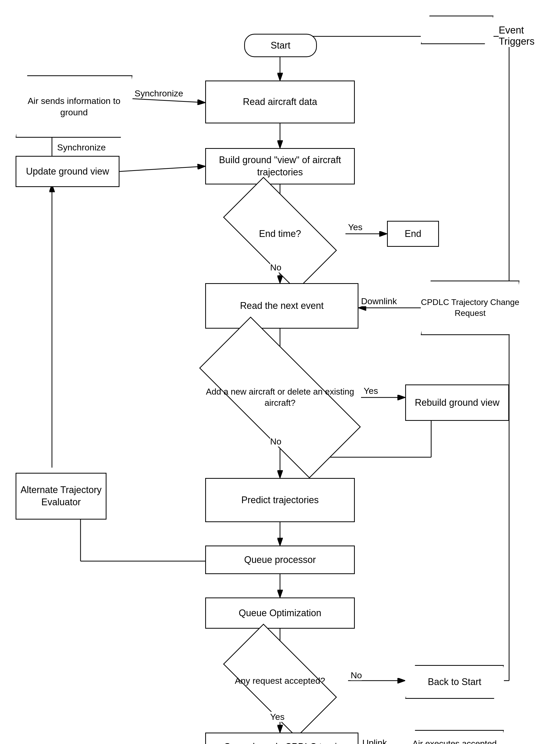 The height and width of the screenshot is (744, 560). What do you see at coordinates (470, 308) in the screenshot?
I see `cpdlc-box: CPDLC Trajectory Change Request` at bounding box center [470, 308].